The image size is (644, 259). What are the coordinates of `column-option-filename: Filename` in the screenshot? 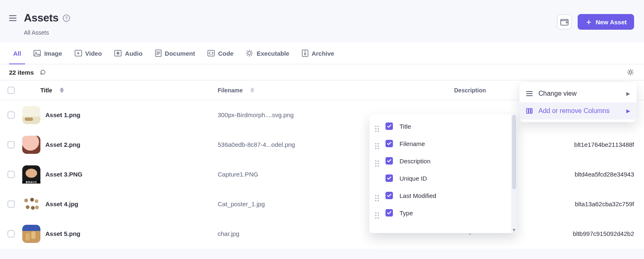 It's located at (440, 144).